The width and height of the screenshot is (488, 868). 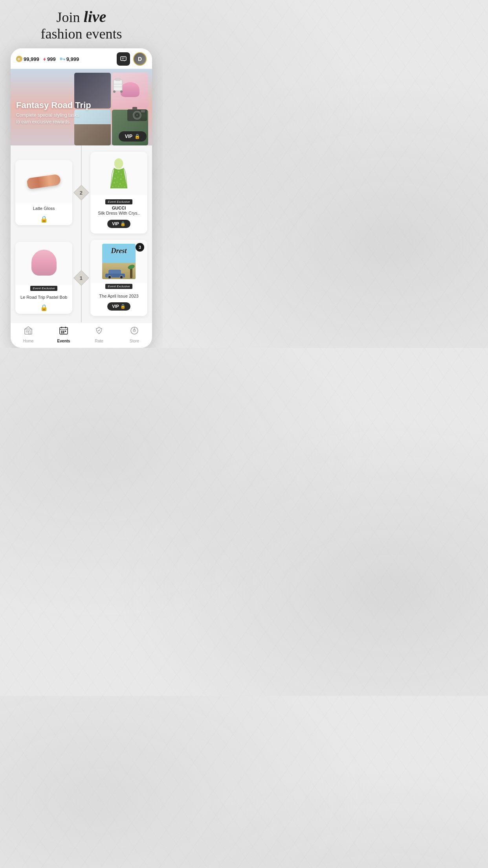 I want to click on vip-pill-gucci: VIP 🔒, so click(x=119, y=224).